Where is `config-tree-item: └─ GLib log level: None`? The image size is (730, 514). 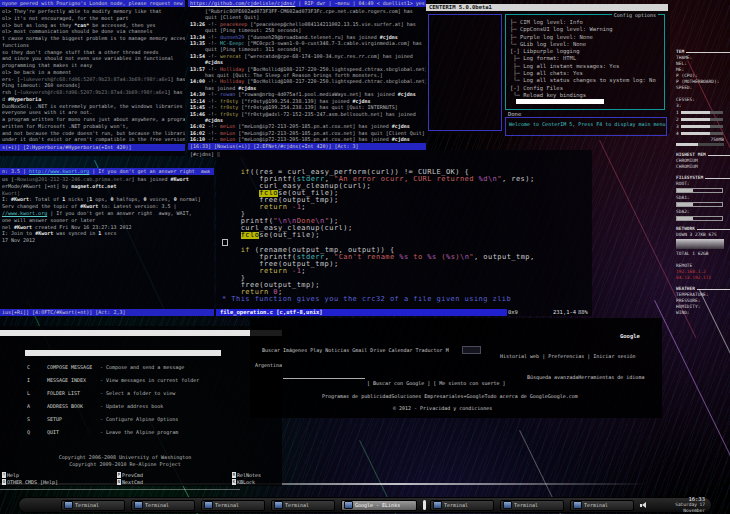 config-tree-item: └─ GLib log level: None is located at coordinates (586, 44).